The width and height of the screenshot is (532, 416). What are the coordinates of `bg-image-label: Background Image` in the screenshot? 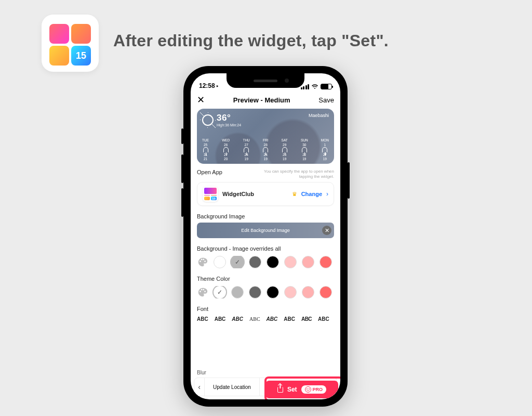 It's located at (265, 216).